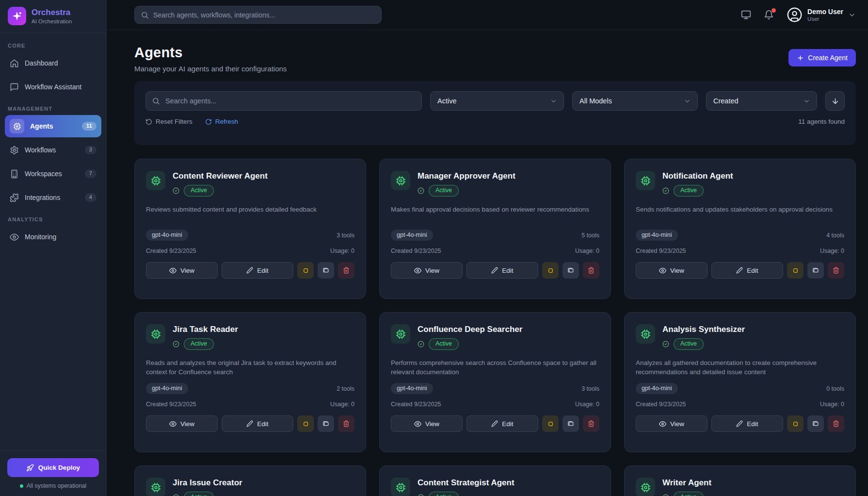 The width and height of the screenshot is (868, 496). What do you see at coordinates (53, 198) in the screenshot?
I see `sidebar-item-integrations: Integrations 4` at bounding box center [53, 198].